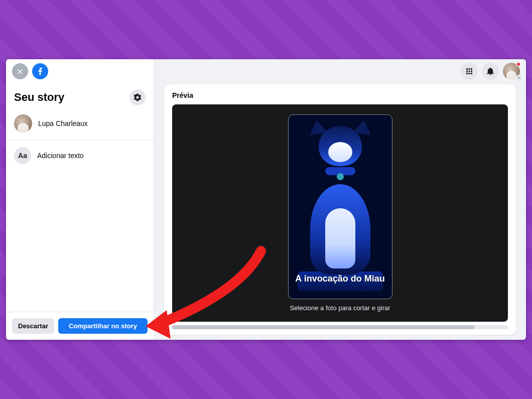 The width and height of the screenshot is (532, 399). Describe the element at coordinates (23, 123) in the screenshot. I see `avatar` at that location.